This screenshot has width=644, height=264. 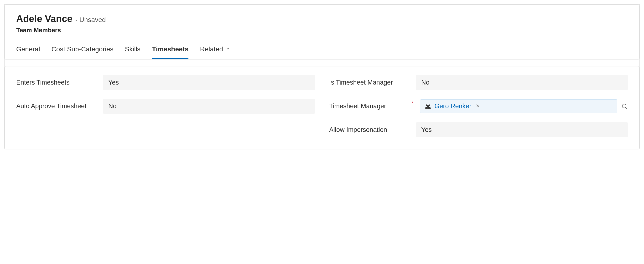 I want to click on field-enters-timesheets: Enters Timesheets Yes, so click(x=166, y=83).